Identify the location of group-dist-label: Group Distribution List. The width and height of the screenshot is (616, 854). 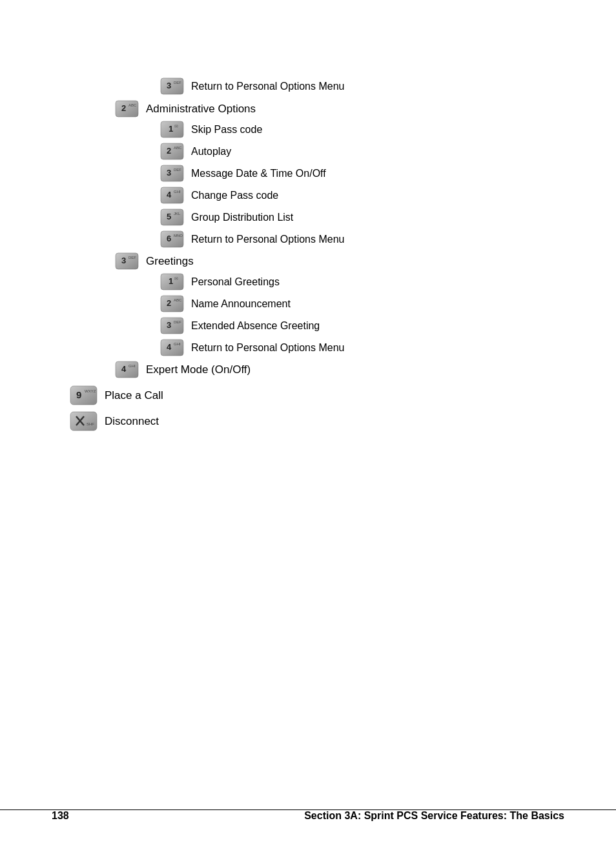
(242, 218).